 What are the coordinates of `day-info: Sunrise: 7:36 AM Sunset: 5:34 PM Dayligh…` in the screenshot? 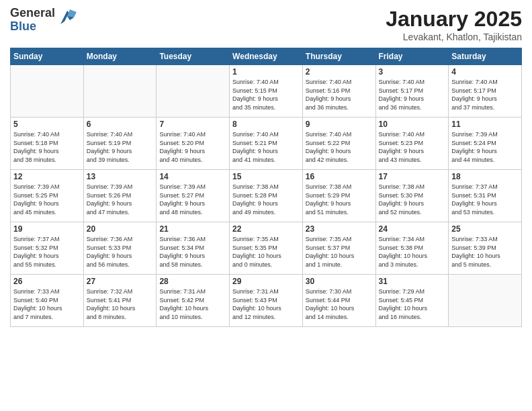 It's located at (193, 252).